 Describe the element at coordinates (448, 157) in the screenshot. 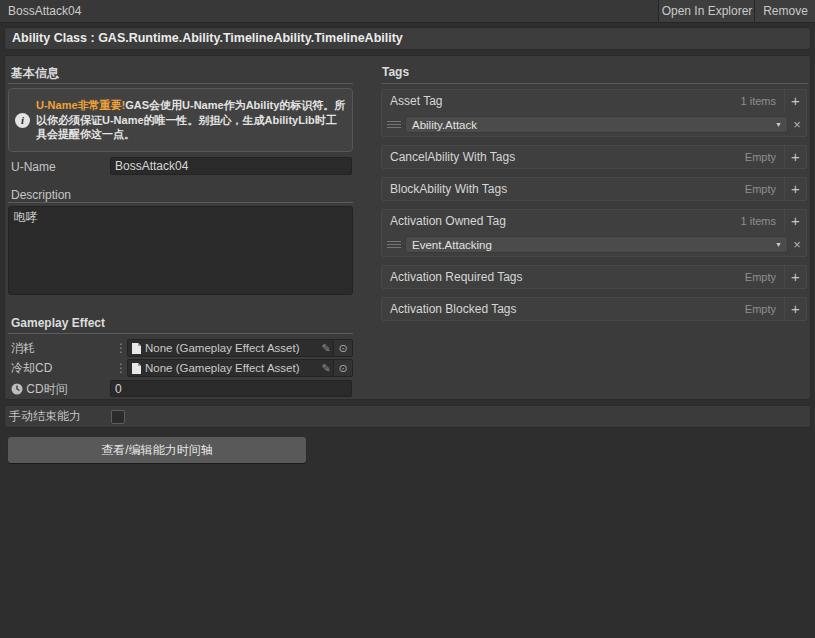

I see `tag-group-label: CancelAbility With Tags` at that location.